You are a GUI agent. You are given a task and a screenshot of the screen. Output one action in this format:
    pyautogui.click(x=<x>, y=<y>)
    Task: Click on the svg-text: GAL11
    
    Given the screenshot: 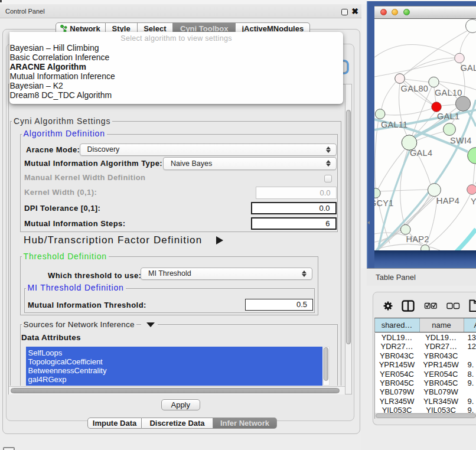 What is the action you would take?
    pyautogui.click(x=395, y=125)
    